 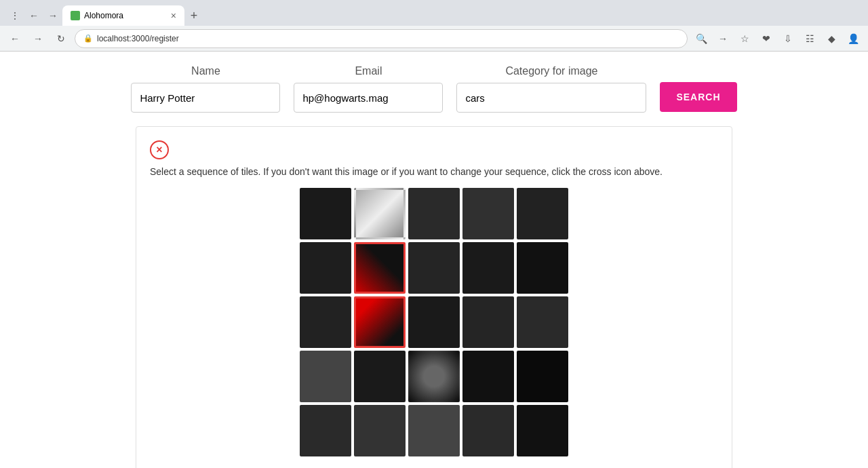 What do you see at coordinates (788, 39) in the screenshot?
I see `download-icon: ⇩` at bounding box center [788, 39].